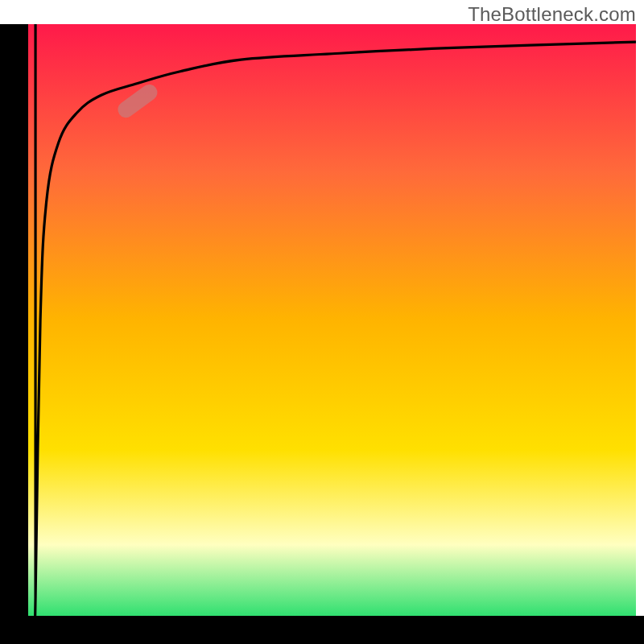 The width and height of the screenshot is (644, 644). What do you see at coordinates (552, 14) in the screenshot?
I see `watermark-text: TheBottleneck.com` at bounding box center [552, 14].